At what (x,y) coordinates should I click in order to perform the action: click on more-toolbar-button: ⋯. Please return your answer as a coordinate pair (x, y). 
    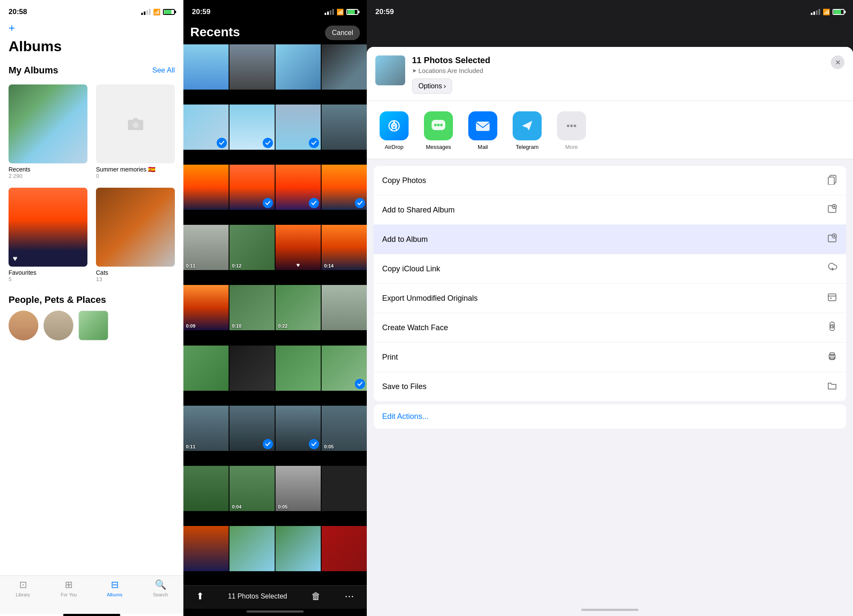
    Looking at the image, I should click on (349, 596).